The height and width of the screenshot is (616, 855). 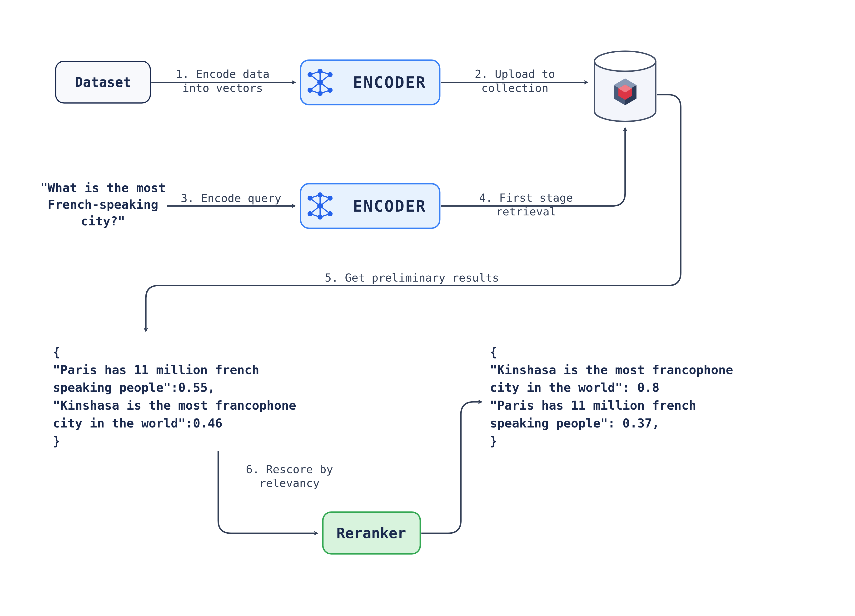 What do you see at coordinates (371, 533) in the screenshot?
I see `reranker-label: Reranker` at bounding box center [371, 533].